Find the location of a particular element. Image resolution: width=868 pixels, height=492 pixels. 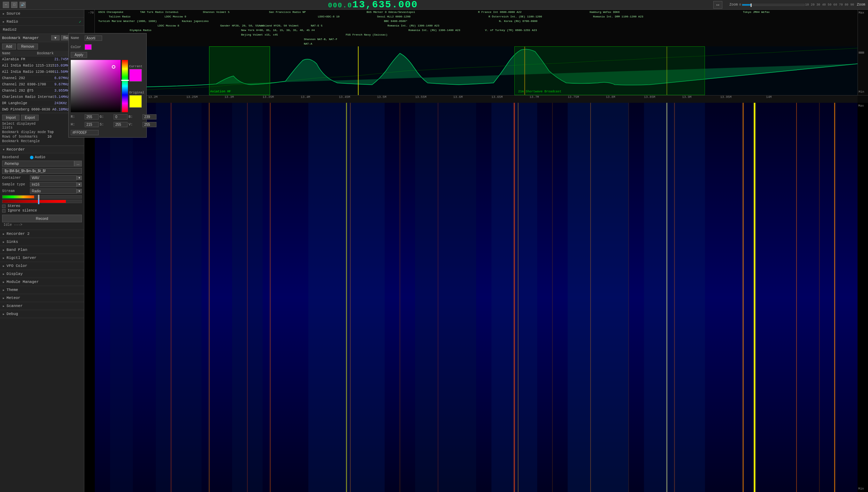

station-label: NAT-A is located at coordinates (308, 44).